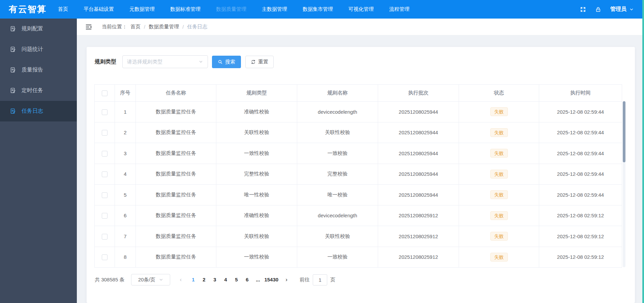 This screenshot has height=303, width=644. Describe the element at coordinates (399, 9) in the screenshot. I see `nav-menu-item: 流程管理` at that location.